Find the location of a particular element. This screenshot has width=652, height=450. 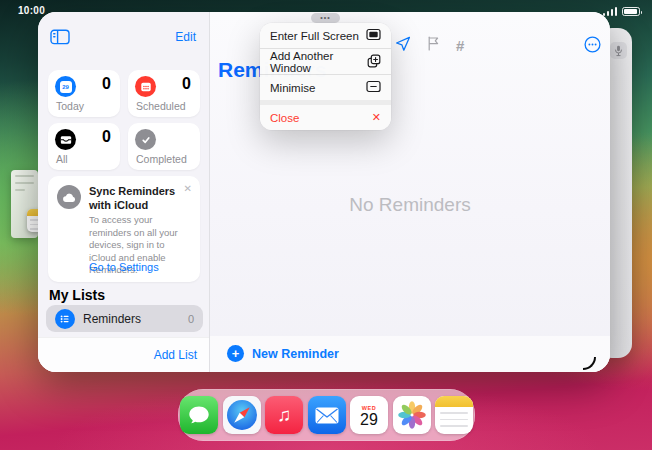

empty-state-label: No Reminders is located at coordinates (410, 205).